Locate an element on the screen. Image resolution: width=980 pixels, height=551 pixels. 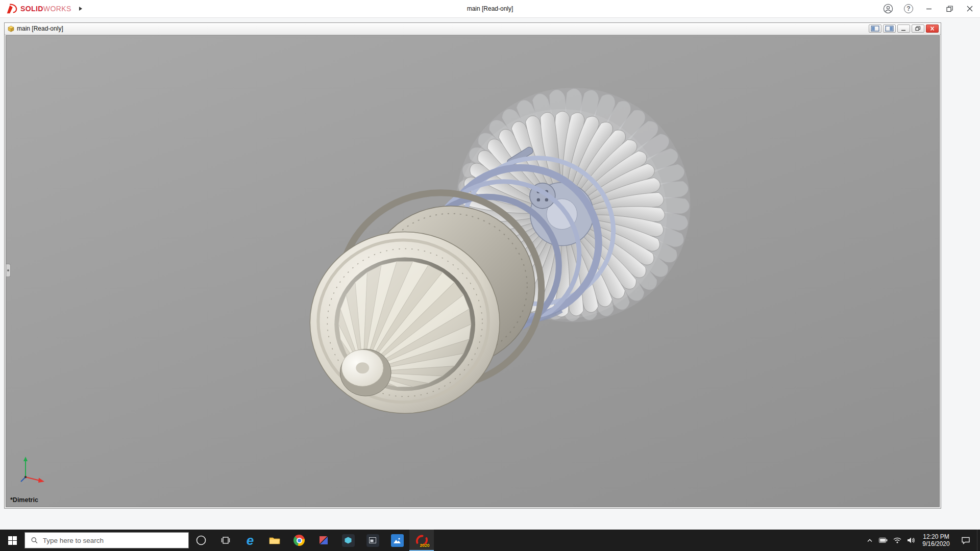
document-window-controls is located at coordinates (903, 29).